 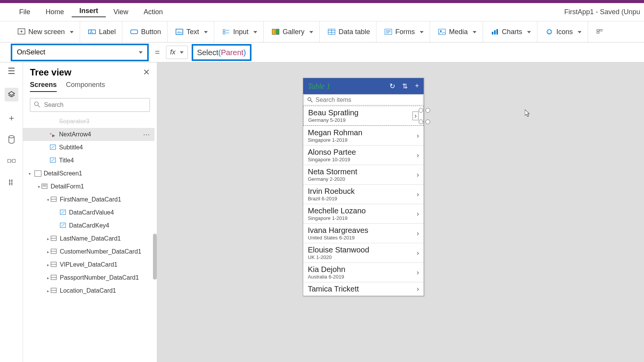 I want to click on tree-node: ▸ Location_DataCard1, so click(x=89, y=291).